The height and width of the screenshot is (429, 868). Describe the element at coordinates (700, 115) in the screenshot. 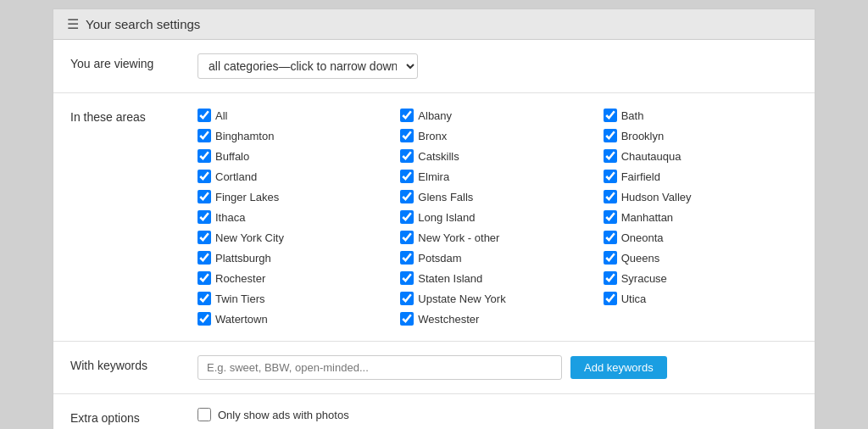

I see `list-item: Bath` at that location.